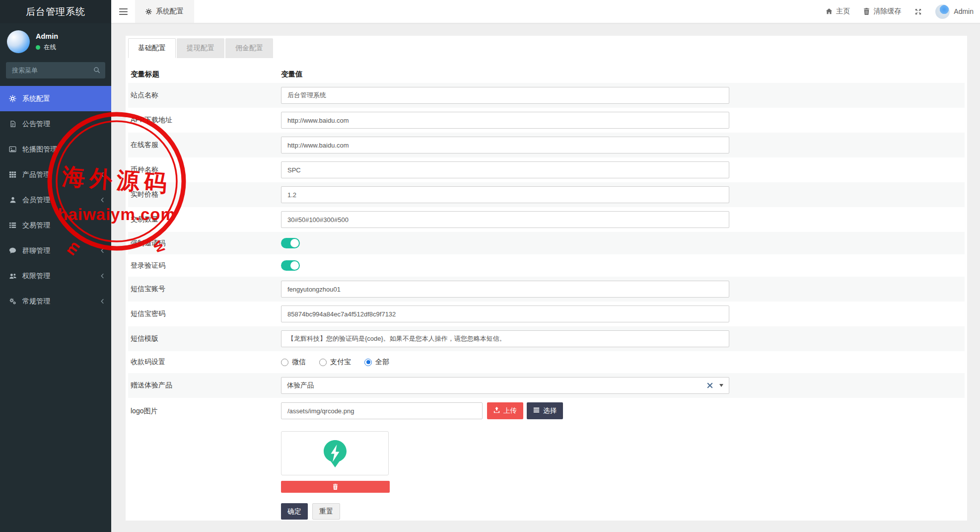 This screenshot has width=980, height=532. What do you see at coordinates (336, 487) in the screenshot?
I see `delete-image-button` at bounding box center [336, 487].